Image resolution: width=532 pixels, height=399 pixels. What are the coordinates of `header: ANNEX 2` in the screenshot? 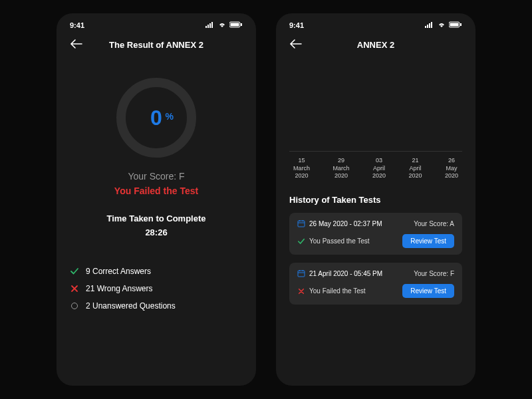 It's located at (376, 45).